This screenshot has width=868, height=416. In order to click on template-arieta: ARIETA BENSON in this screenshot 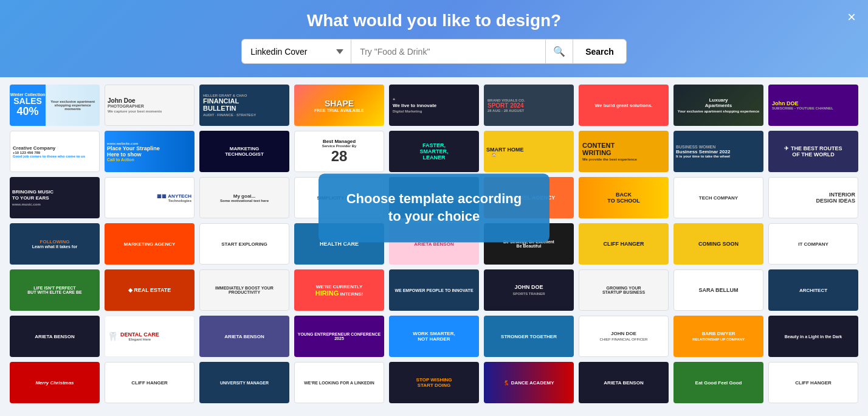, I will do `click(434, 244)`.